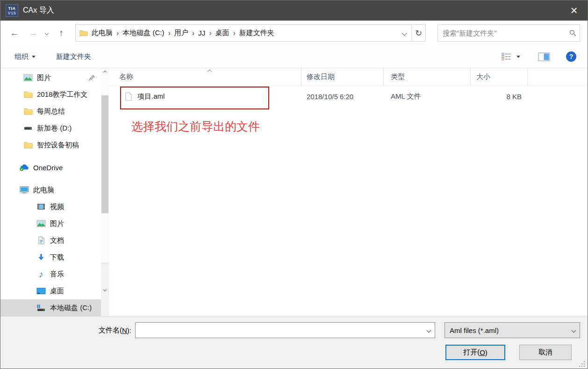  Describe the element at coordinates (50, 94) in the screenshot. I see `sidebar-item-folder-2018: 2018教学工作文` at that location.